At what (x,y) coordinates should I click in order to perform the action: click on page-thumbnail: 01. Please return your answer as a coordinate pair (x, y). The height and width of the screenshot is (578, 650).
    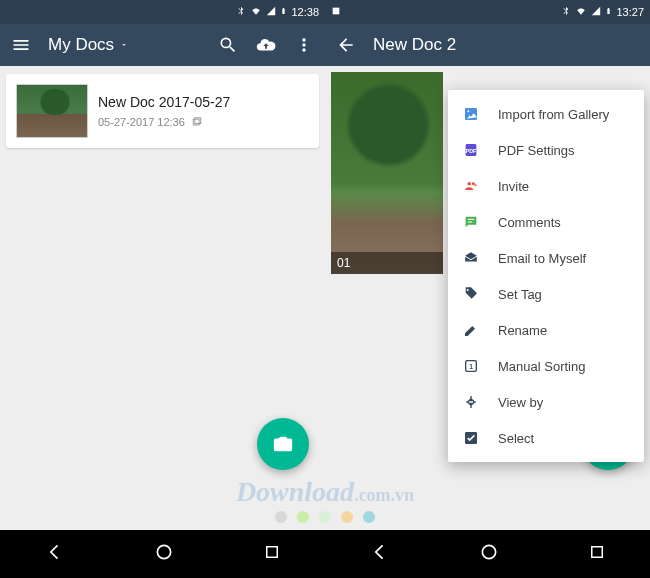
    Looking at the image, I should click on (387, 173).